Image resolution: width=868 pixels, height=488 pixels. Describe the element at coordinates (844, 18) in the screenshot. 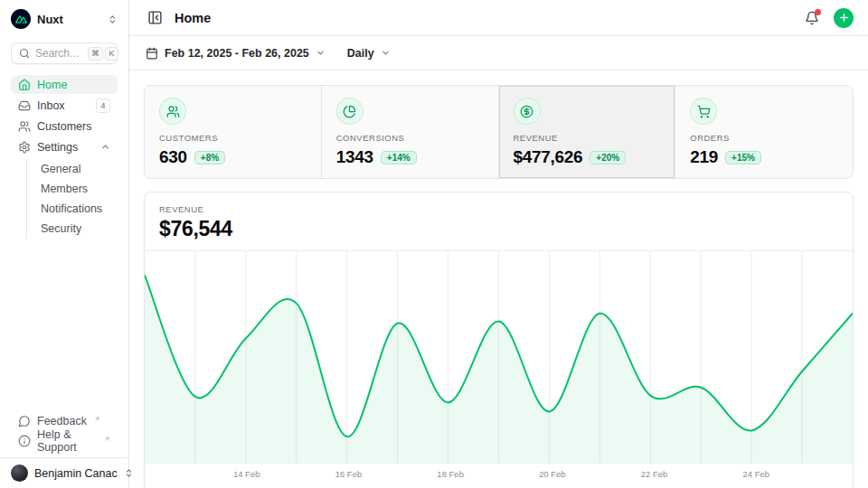

I see `add-button` at that location.